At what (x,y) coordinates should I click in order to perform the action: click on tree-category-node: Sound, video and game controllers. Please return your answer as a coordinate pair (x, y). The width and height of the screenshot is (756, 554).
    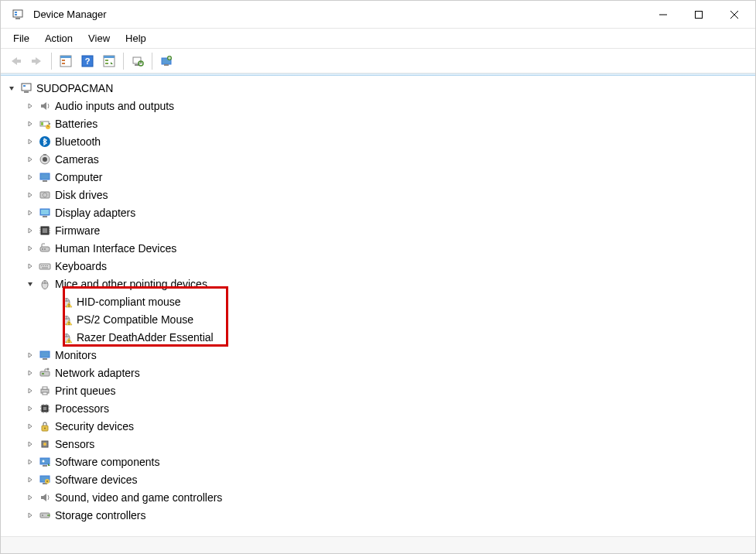
    Looking at the image, I should click on (378, 497).